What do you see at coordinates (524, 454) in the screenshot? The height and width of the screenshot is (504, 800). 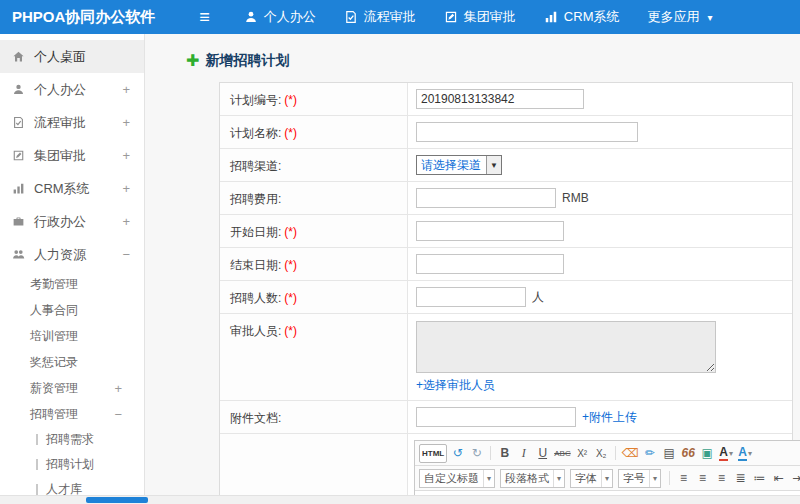 I see `italic-button: I` at bounding box center [524, 454].